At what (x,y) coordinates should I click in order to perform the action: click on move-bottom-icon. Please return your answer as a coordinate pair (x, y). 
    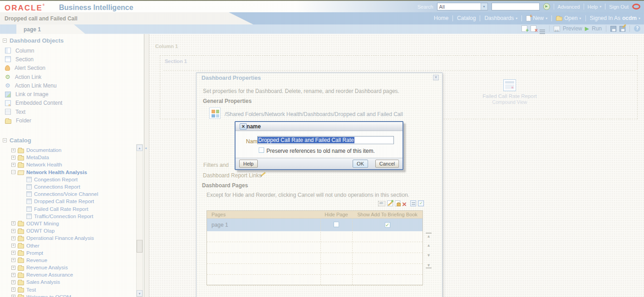
    Looking at the image, I should click on (428, 266).